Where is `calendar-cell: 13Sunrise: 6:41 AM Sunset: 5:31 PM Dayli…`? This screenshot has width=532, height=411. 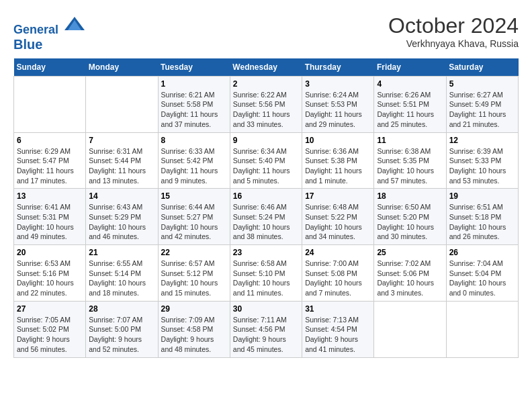
calendar-cell: 13Sunrise: 6:41 AM Sunset: 5:31 PM Dayli… is located at coordinates (50, 217).